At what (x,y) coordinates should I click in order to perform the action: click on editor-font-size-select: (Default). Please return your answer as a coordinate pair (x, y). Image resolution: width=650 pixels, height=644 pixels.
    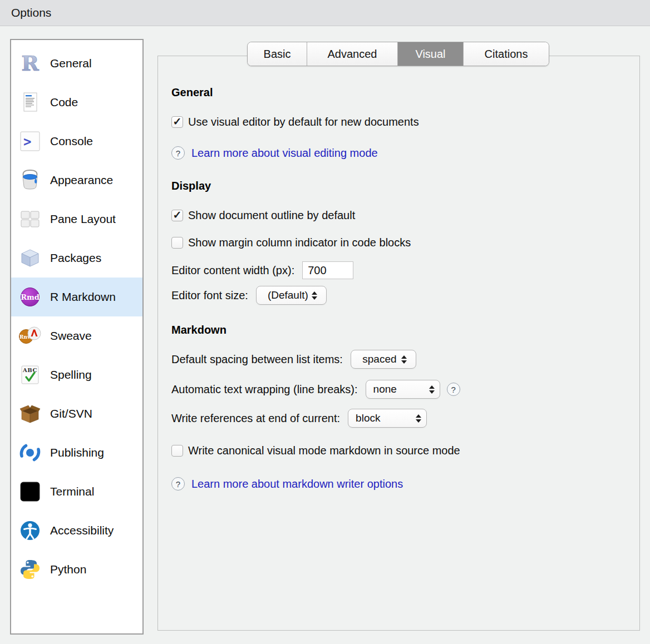
    Looking at the image, I should click on (292, 295).